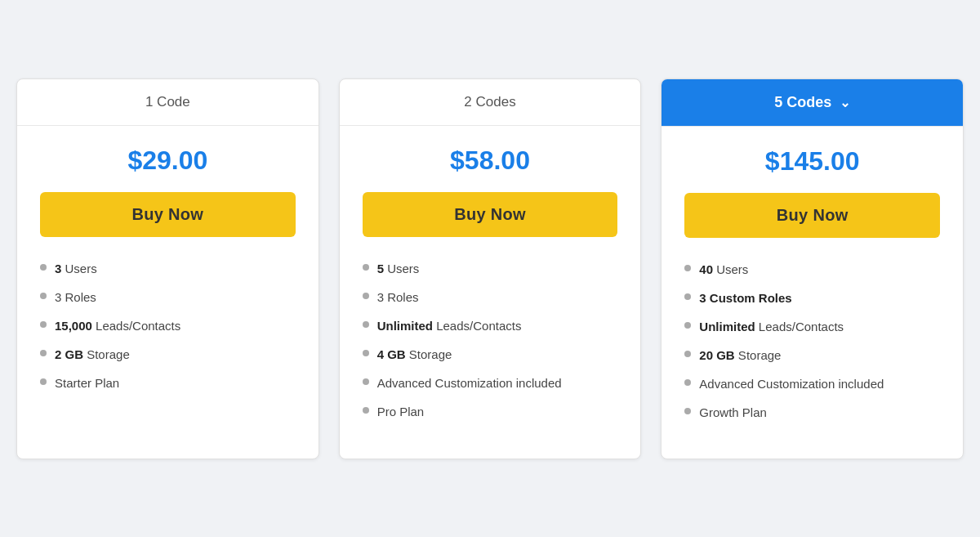 This screenshot has height=537, width=980. I want to click on feature-bold: 3, so click(58, 268).